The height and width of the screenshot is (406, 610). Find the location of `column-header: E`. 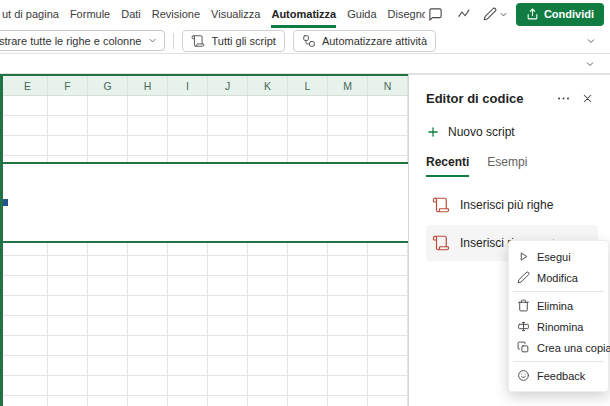

column-header: E is located at coordinates (28, 86).